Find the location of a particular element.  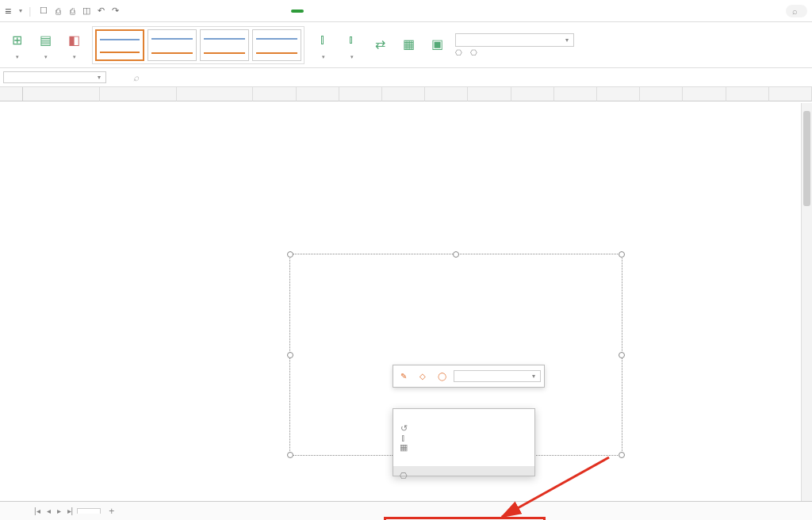

mini-toolbar: ✎ ◇ ◯ ▾ is located at coordinates (469, 376).